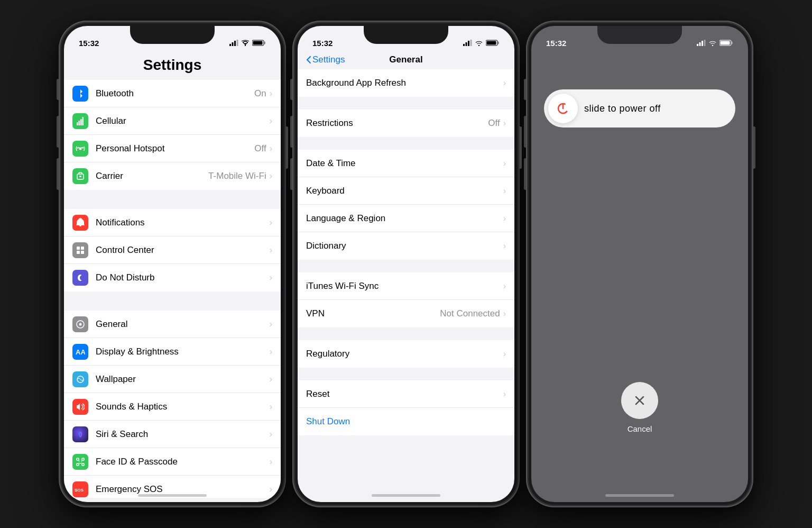  What do you see at coordinates (563, 108) in the screenshot?
I see `power-slider-handle` at bounding box center [563, 108].